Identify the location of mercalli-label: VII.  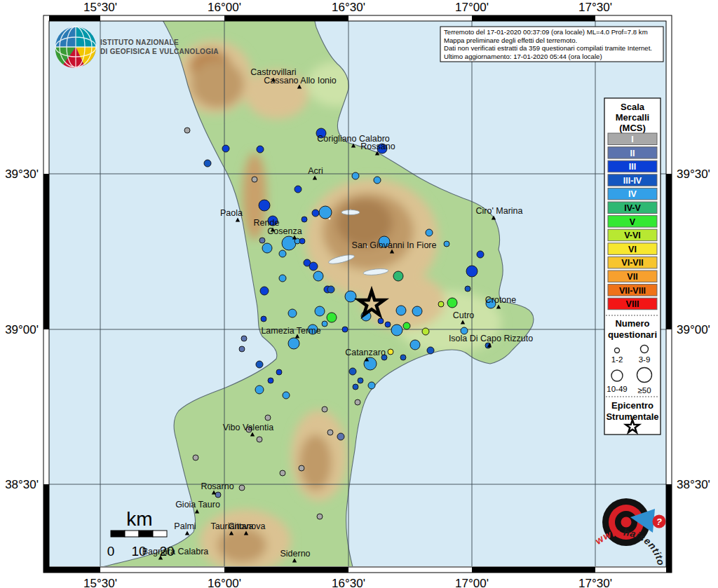
(632, 277).